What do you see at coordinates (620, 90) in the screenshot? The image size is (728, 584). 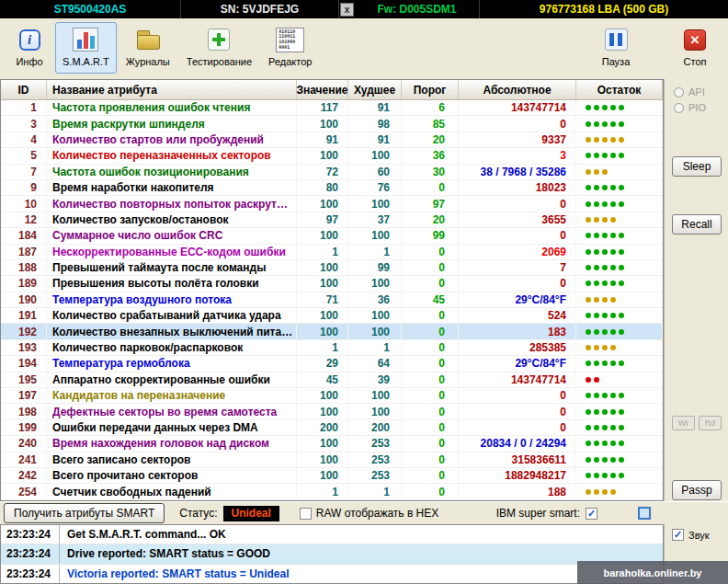 I see `header-health: Остаток` at bounding box center [620, 90].